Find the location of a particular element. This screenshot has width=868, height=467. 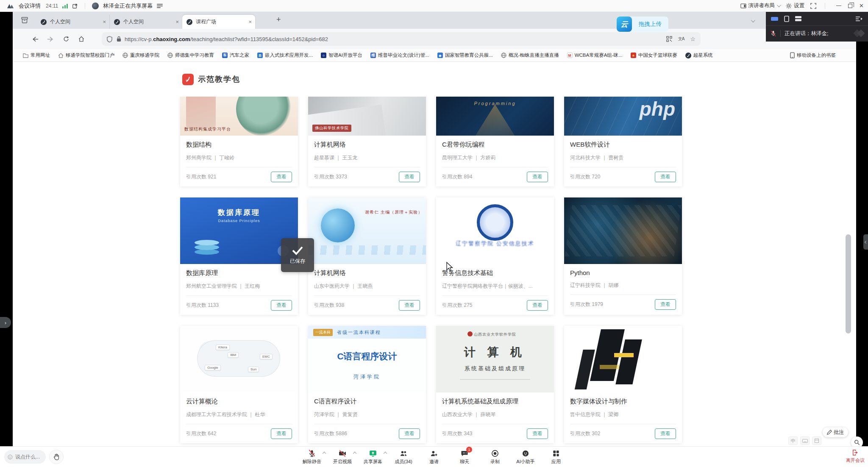

course-cover-image: 谢希仁 主编（原理＋实验） is located at coordinates (367, 231).